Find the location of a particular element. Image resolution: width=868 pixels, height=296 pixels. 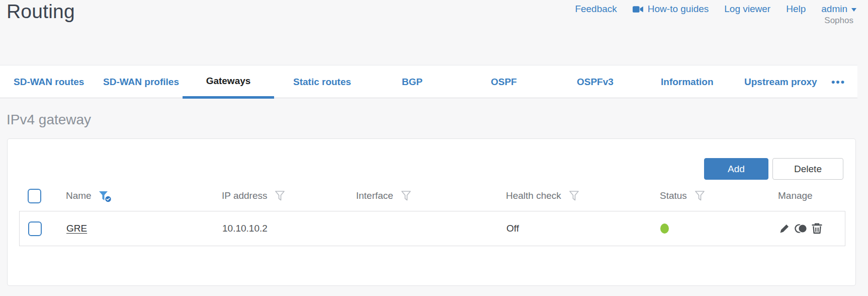

tab-upstream-proxy: Upstream proxy is located at coordinates (780, 82).